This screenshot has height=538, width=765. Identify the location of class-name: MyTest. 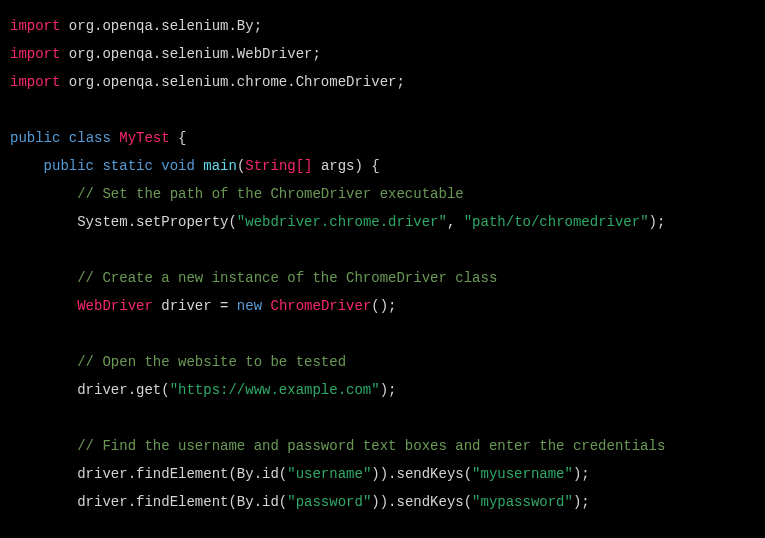
(144, 138).